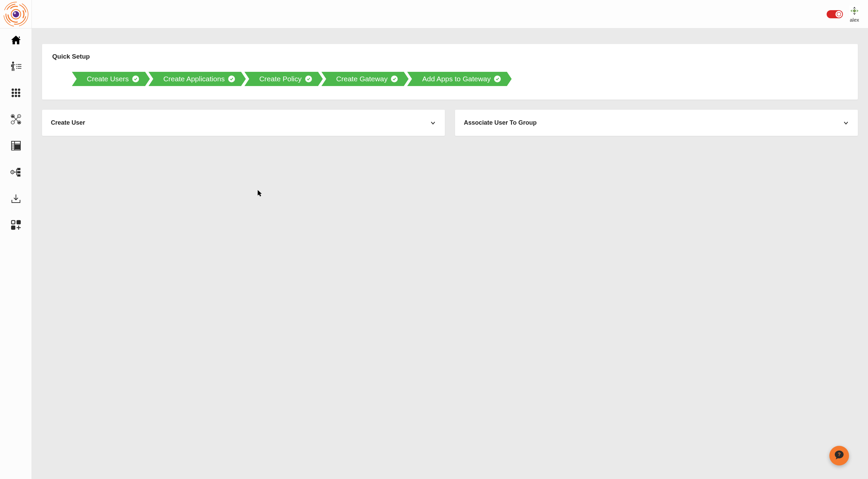  What do you see at coordinates (281, 79) in the screenshot?
I see `step-label: Create Policy` at bounding box center [281, 79].